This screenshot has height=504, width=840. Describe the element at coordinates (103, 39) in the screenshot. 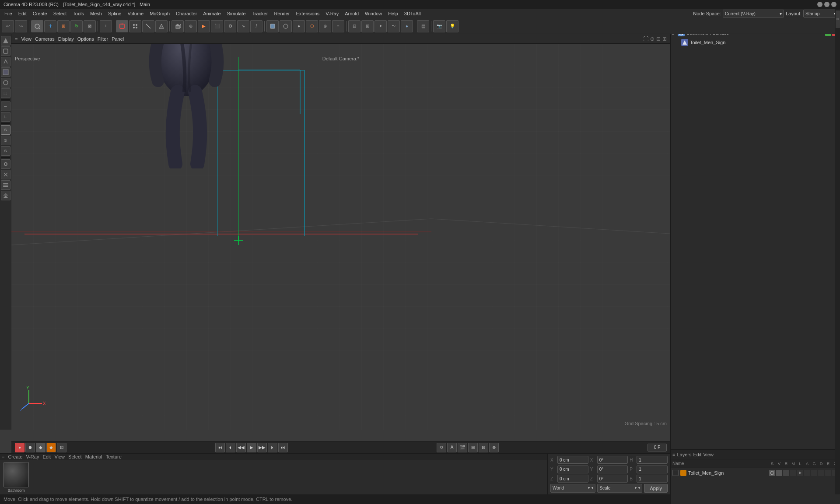

I see `vp-menu-filter: Filter` at that location.